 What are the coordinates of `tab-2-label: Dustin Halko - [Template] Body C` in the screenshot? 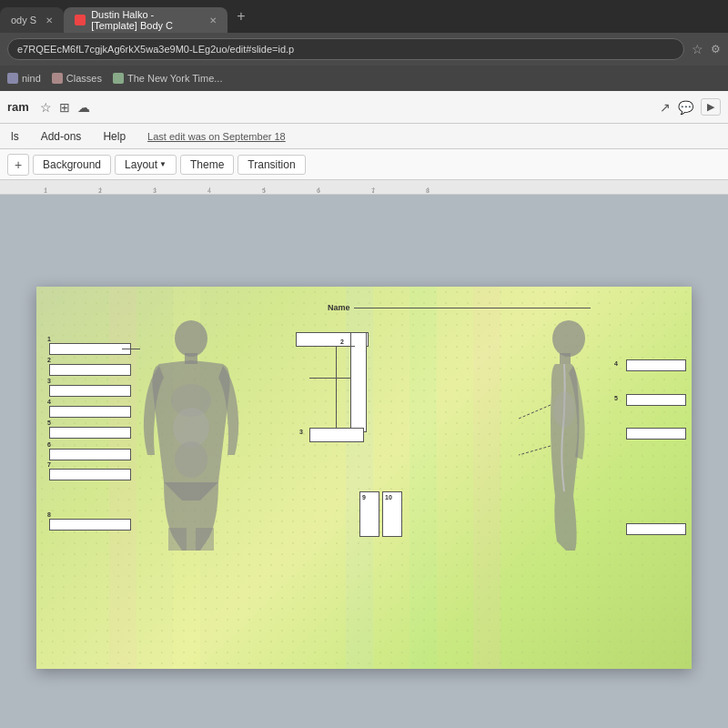 It's located at (146, 20).